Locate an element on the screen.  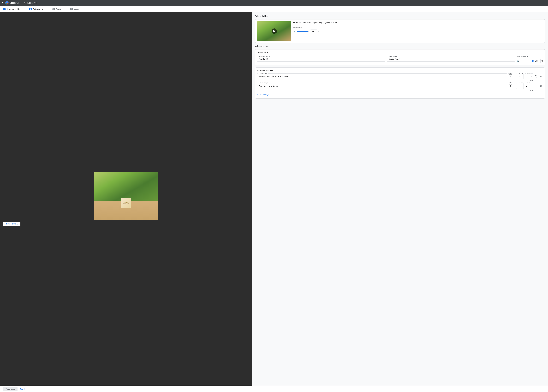
language-select-label: Select a language is located at coordinates (264, 56).